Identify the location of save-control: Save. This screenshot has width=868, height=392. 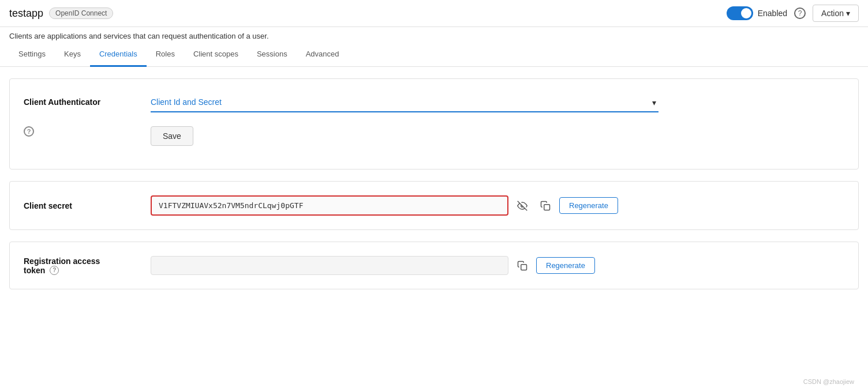
(497, 134).